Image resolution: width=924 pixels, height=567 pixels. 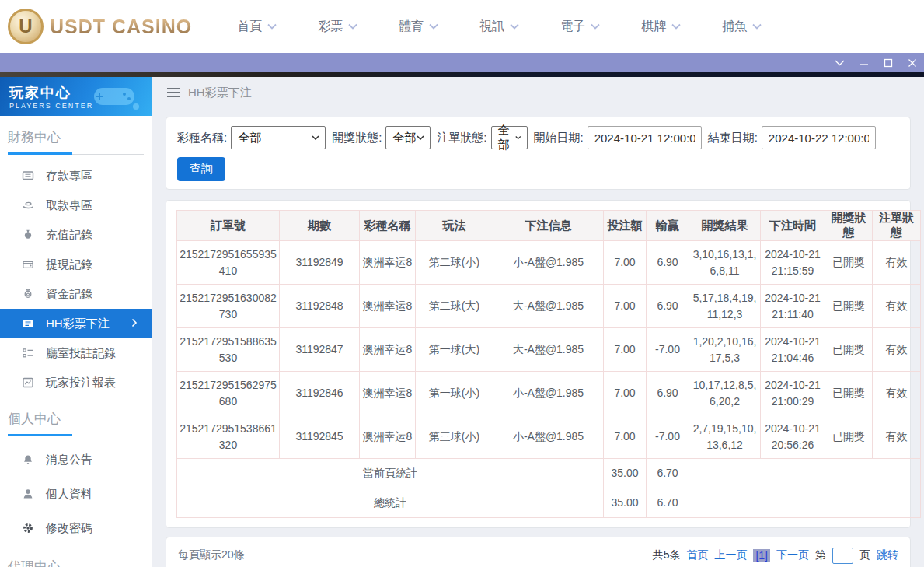 What do you see at coordinates (601, 26) in the screenshot?
I see `nav-item-slots: 電子` at bounding box center [601, 26].